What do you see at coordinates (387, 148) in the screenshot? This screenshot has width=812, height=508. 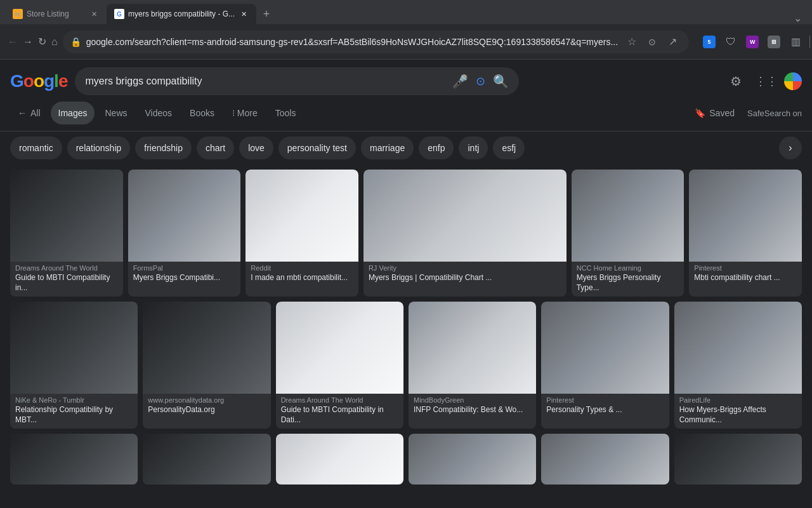 I see `chip-marriage: marriage` at bounding box center [387, 148].